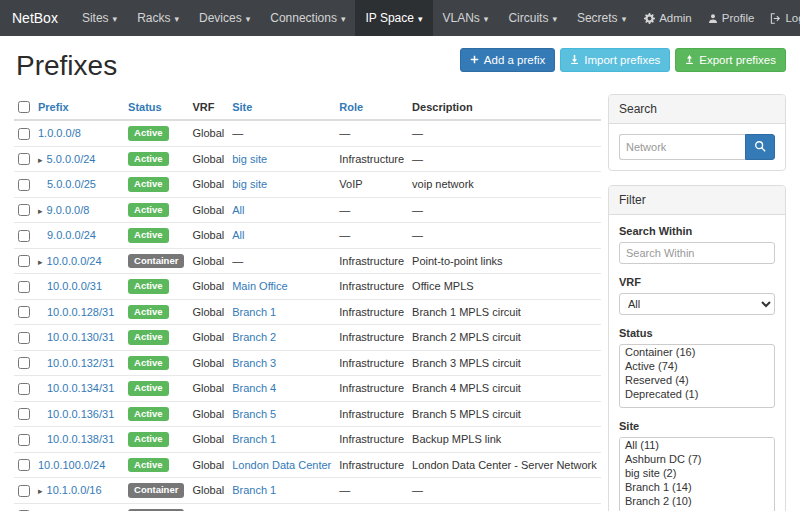 The height and width of the screenshot is (511, 800). I want to click on select-all-checkbox, so click(24, 107).